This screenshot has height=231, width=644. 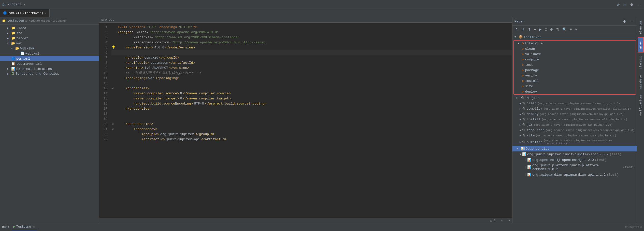 What do you see at coordinates (575, 37) in the screenshot?
I see `maven-root: ▼ 📦 testmaven` at bounding box center [575, 37].